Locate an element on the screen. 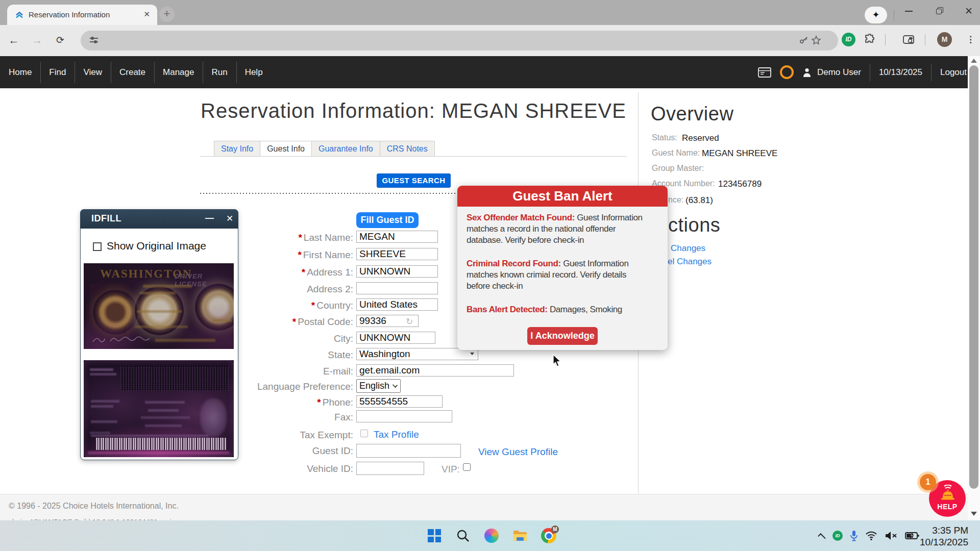 The height and width of the screenshot is (551, 980). scrollbar-down-arrow is located at coordinates (974, 514).